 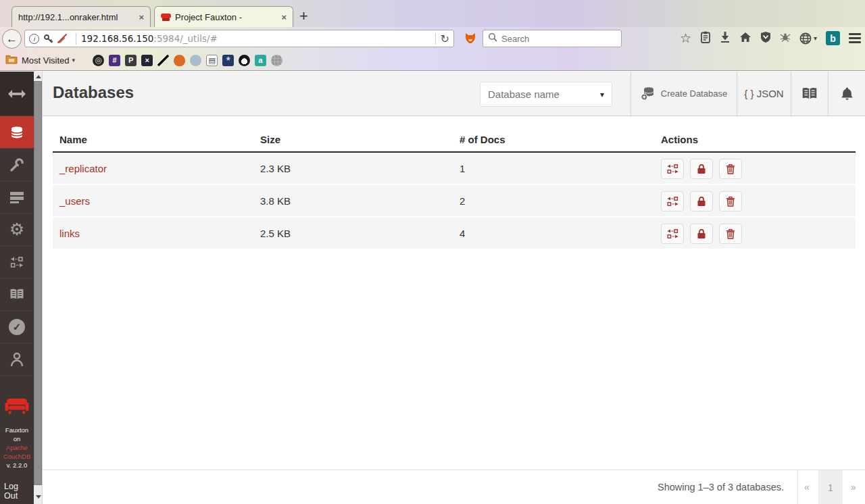 I want to click on logout-link: Log Out, so click(x=19, y=491).